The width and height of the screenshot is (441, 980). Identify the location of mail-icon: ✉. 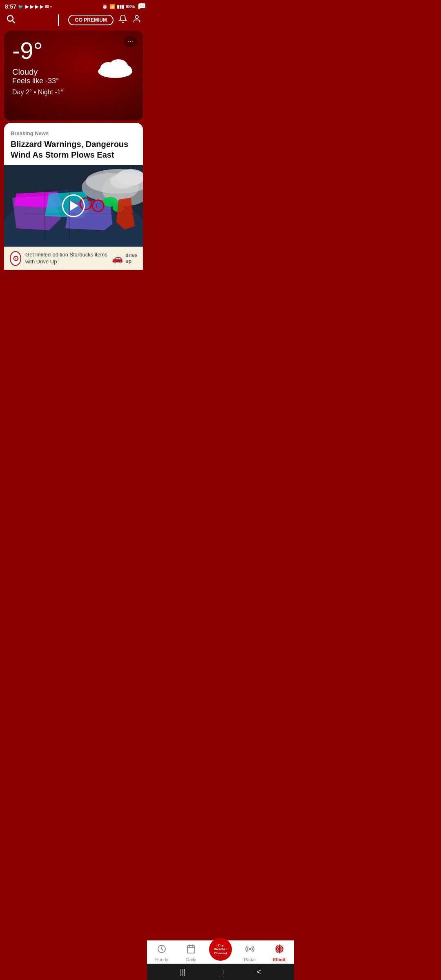
(47, 7).